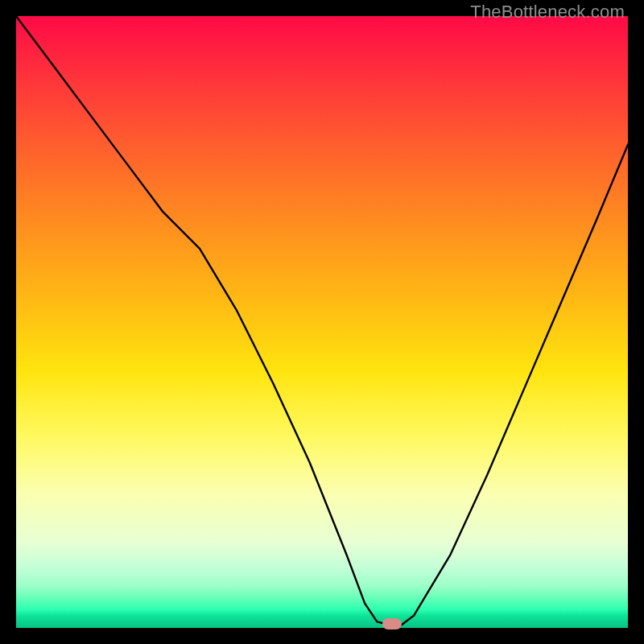 The height and width of the screenshot is (644, 644). Describe the element at coordinates (392, 624) in the screenshot. I see `optimal-point-marker` at that location.